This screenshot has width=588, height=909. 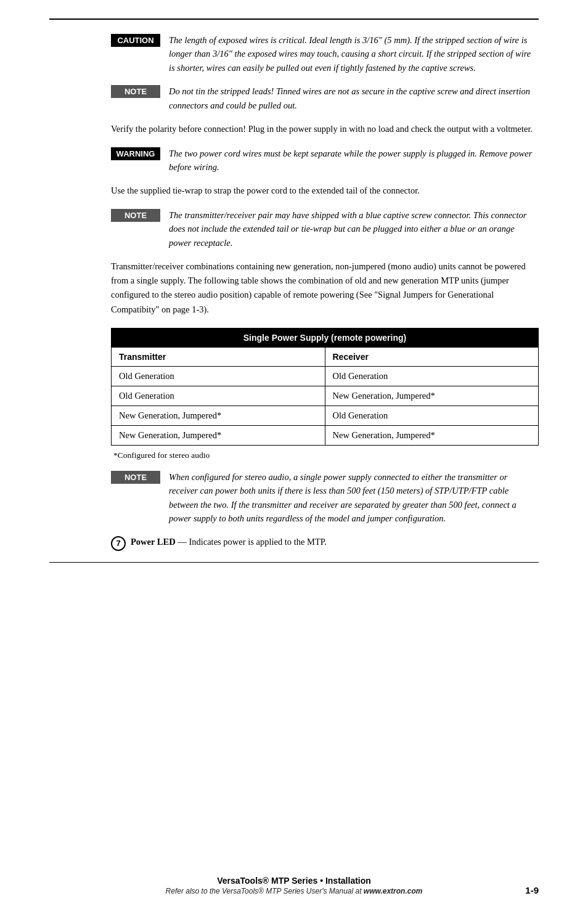 I want to click on table-row: Old GenerationNew Generation, Jumpered*, so click(x=325, y=396).